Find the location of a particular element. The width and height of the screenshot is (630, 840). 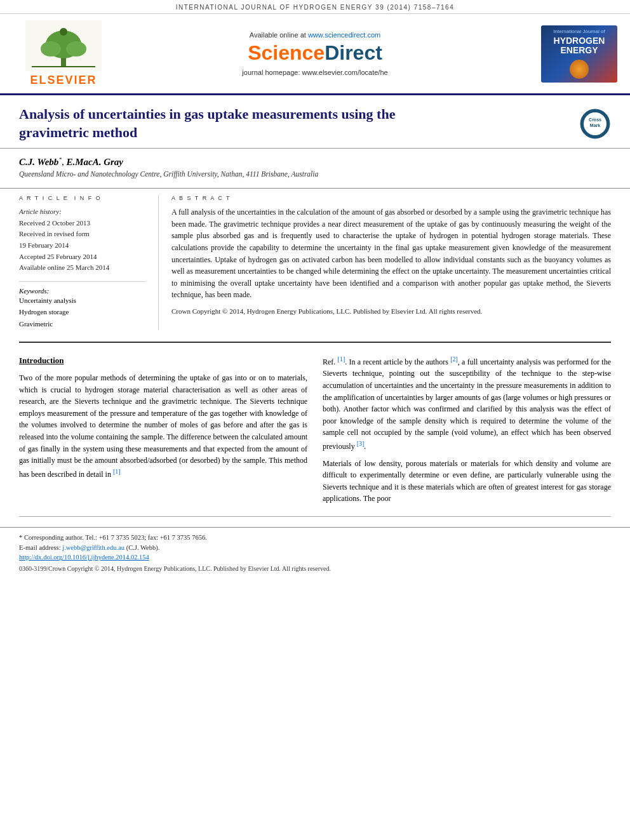

available-online-date: Available online 25 March 2014 is located at coordinates (83, 268).